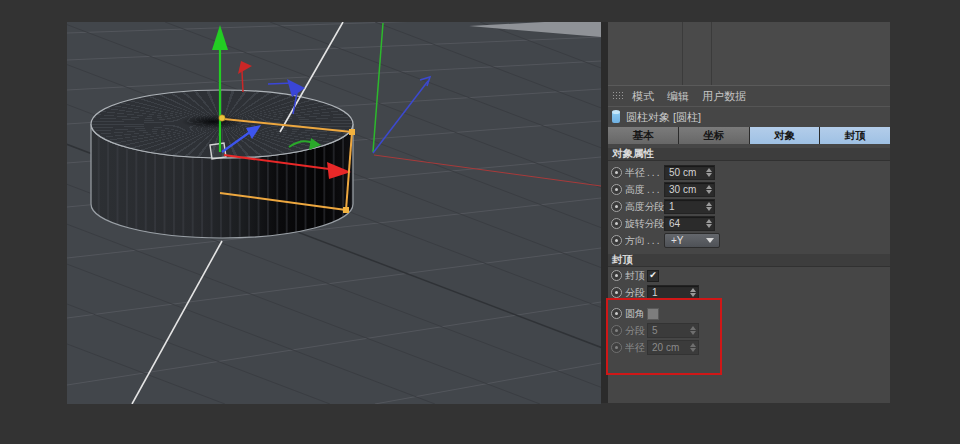 This screenshot has height=444, width=960. What do you see at coordinates (749, 190) in the screenshot?
I see `param-row-height: 高度 . . . 30 cm` at bounding box center [749, 190].